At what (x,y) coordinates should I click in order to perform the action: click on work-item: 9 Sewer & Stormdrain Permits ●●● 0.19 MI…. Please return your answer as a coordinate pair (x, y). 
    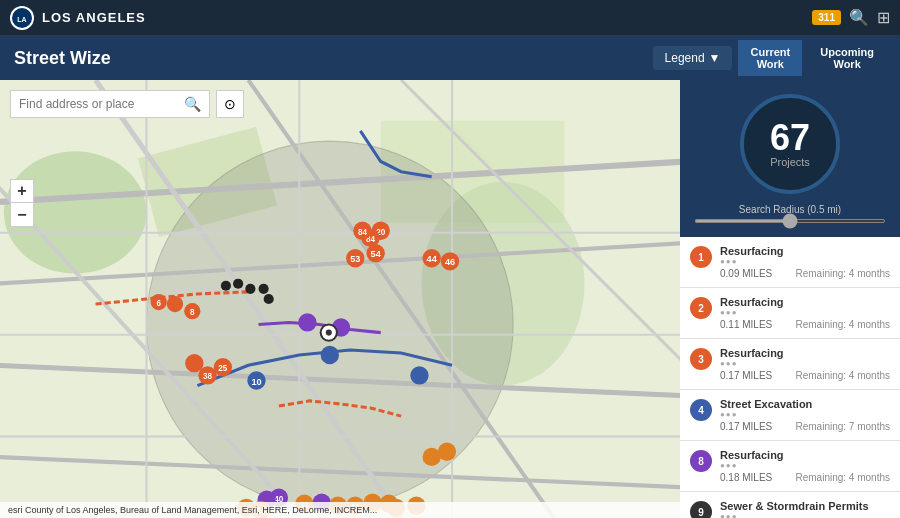
    Looking at the image, I should click on (790, 505).